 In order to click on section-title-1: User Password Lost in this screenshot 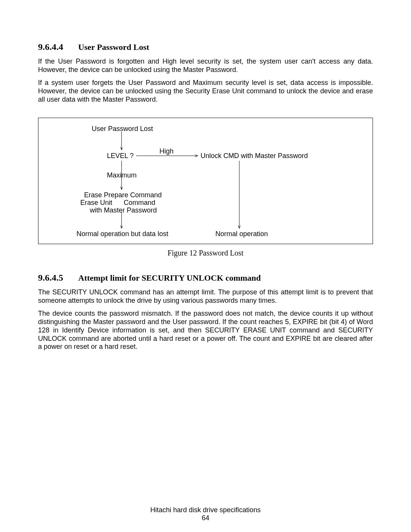, I will do `click(114, 47)`.